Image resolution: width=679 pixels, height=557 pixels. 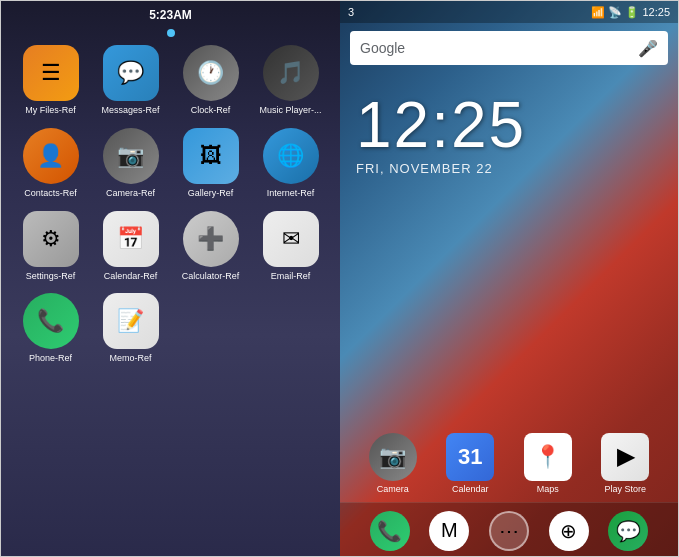 I want to click on google-search-bar: Google 🎤, so click(x=509, y=48).